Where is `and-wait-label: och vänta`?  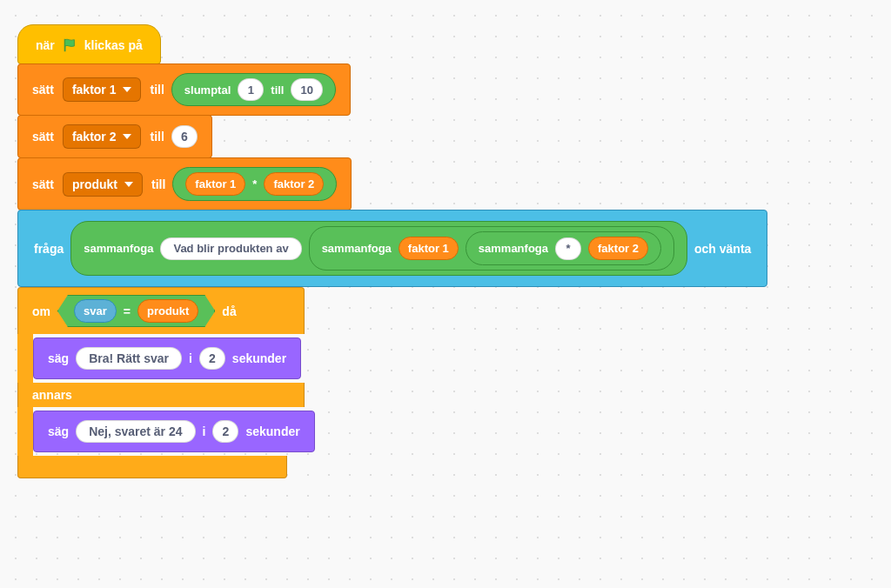 and-wait-label: och vänta is located at coordinates (722, 249).